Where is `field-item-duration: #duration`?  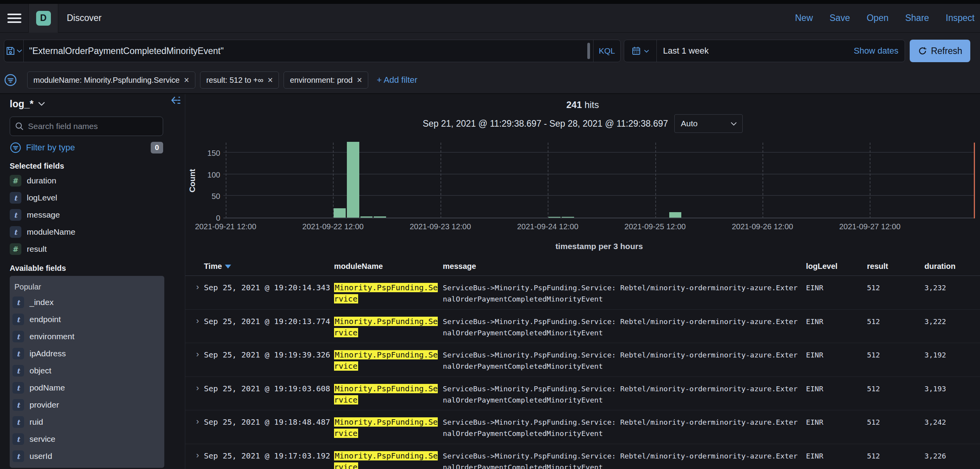
field-item-duration: #duration is located at coordinates (97, 181).